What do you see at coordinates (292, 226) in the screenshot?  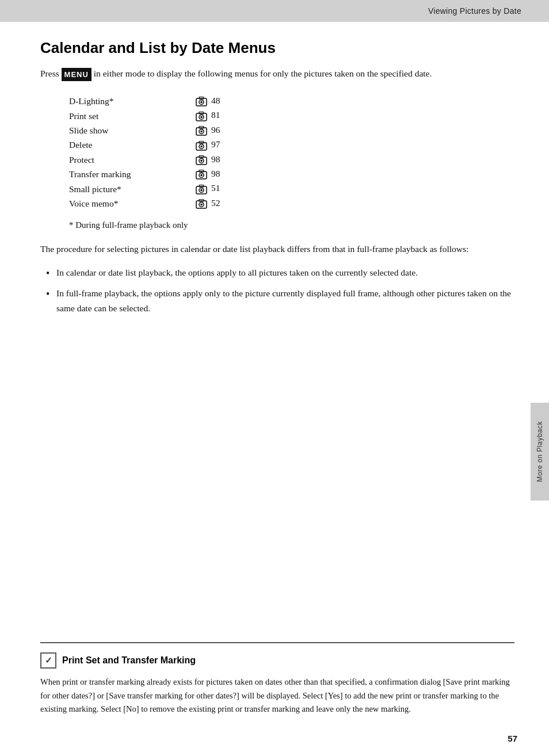 I see `footnote: * During full-frame playback only` at bounding box center [292, 226].